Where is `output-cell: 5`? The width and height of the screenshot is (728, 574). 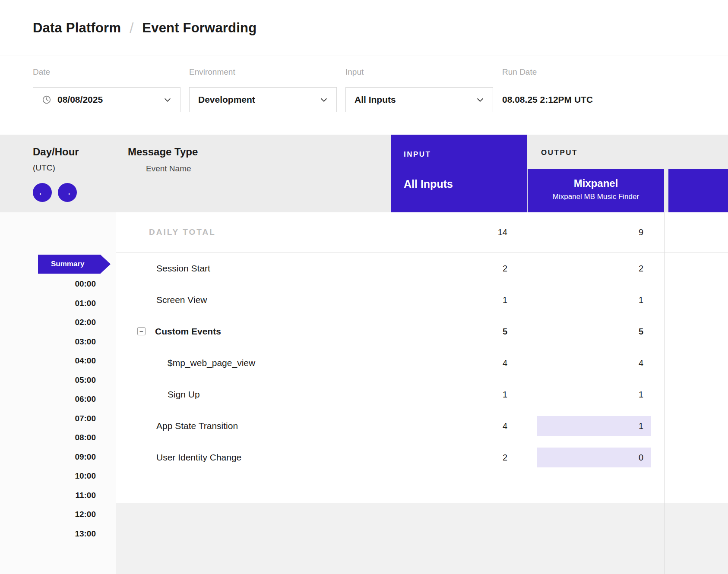
output-cell: 5 is located at coordinates (596, 331).